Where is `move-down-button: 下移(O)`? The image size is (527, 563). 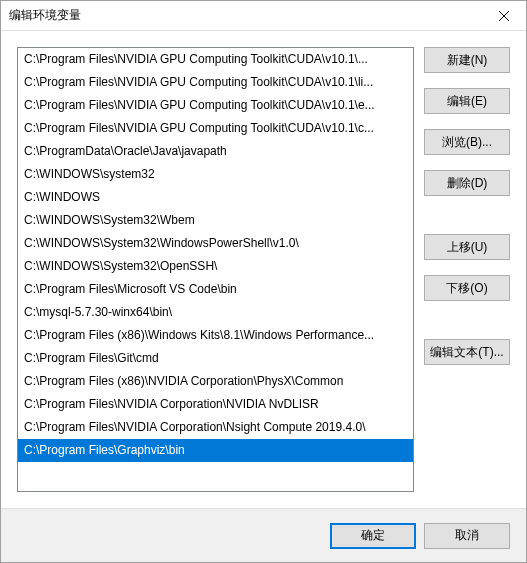 move-down-button: 下移(O) is located at coordinates (467, 288).